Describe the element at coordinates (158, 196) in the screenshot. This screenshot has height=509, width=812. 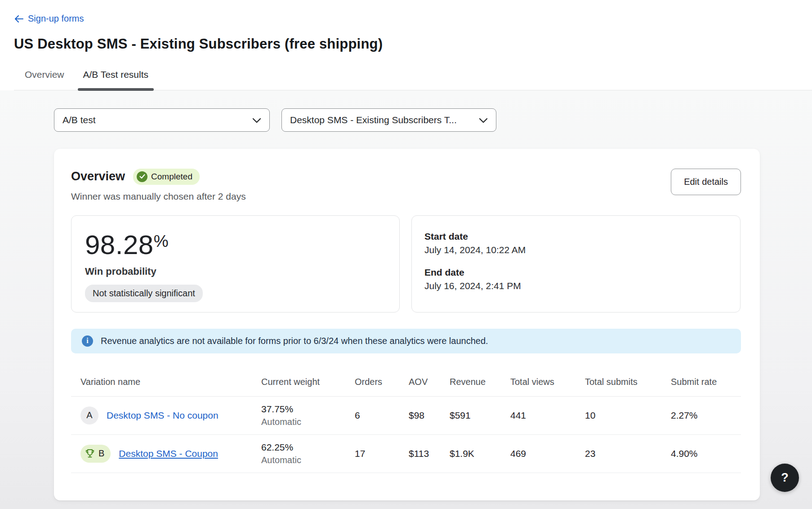
I see `winner-subtitle: Winner was manually chosen after 2 days` at that location.